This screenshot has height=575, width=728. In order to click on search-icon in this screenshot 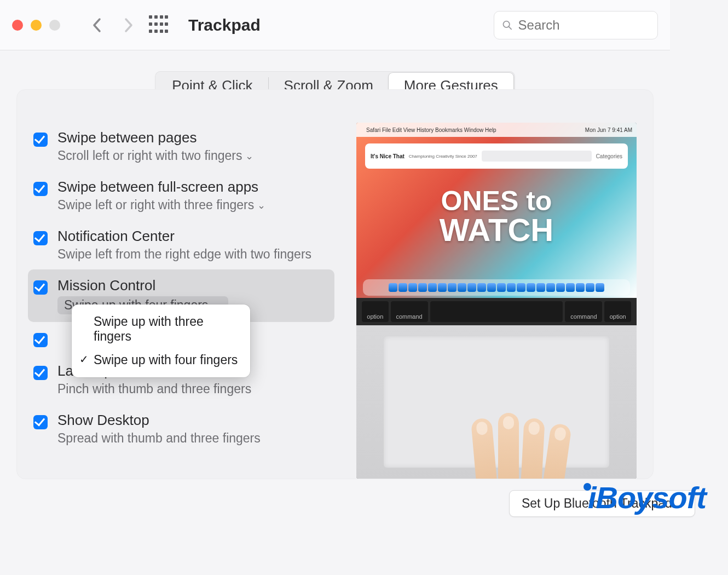, I will do `click(507, 25)`.